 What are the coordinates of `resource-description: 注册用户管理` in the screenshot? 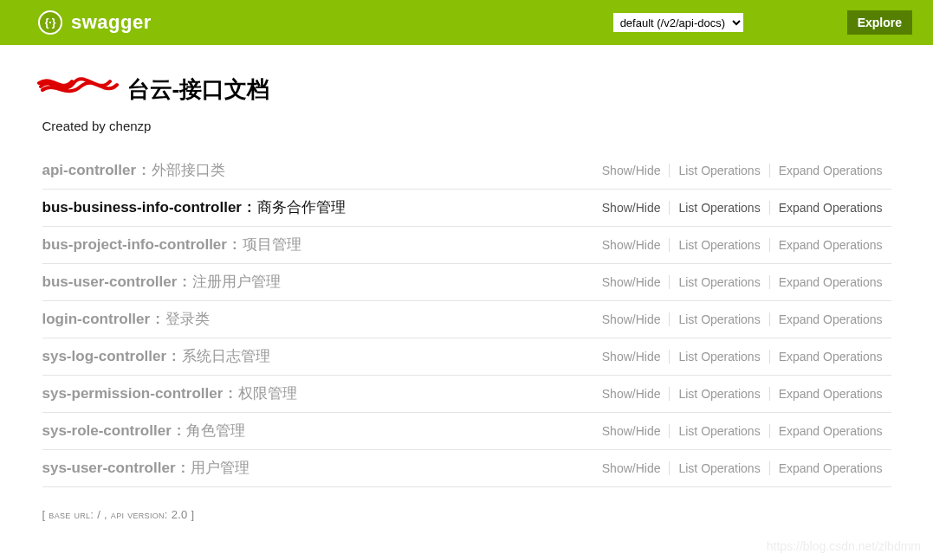 It's located at (236, 282).